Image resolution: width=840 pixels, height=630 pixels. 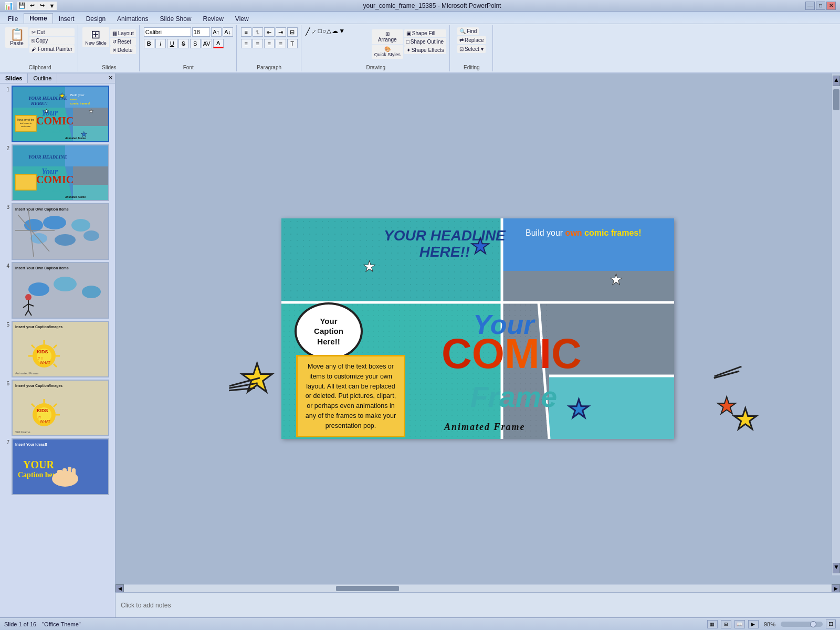 What do you see at coordinates (123, 34) in the screenshot?
I see `layout-button: ▦ Layout` at bounding box center [123, 34].